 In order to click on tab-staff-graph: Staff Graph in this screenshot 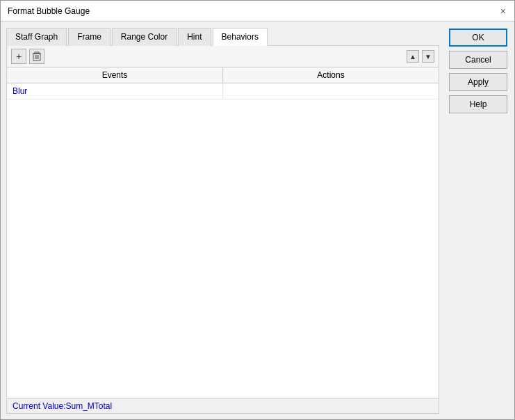, I will do `click(36, 37)`.